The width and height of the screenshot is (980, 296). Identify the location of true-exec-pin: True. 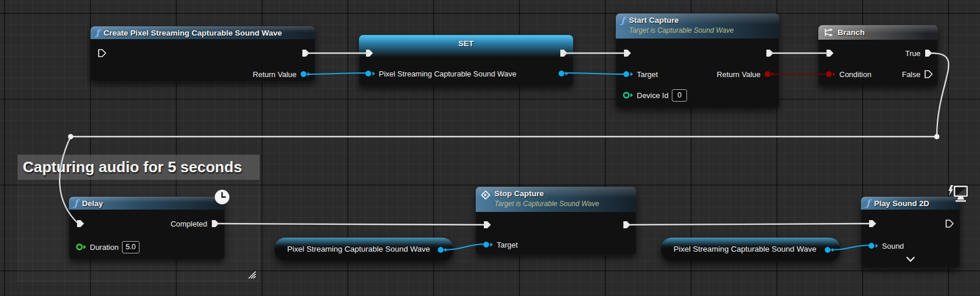
(919, 53).